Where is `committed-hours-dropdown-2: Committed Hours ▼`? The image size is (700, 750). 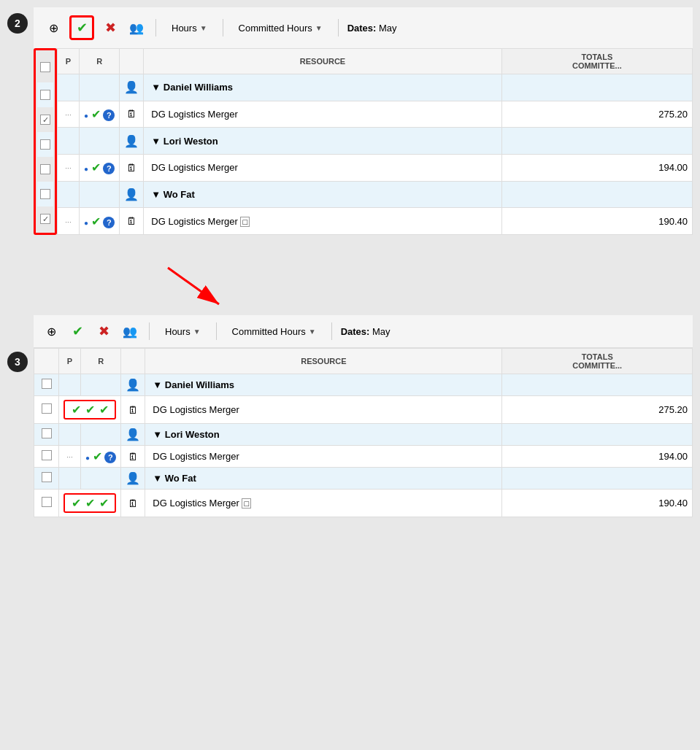 committed-hours-dropdown-2: Committed Hours ▼ is located at coordinates (274, 331).